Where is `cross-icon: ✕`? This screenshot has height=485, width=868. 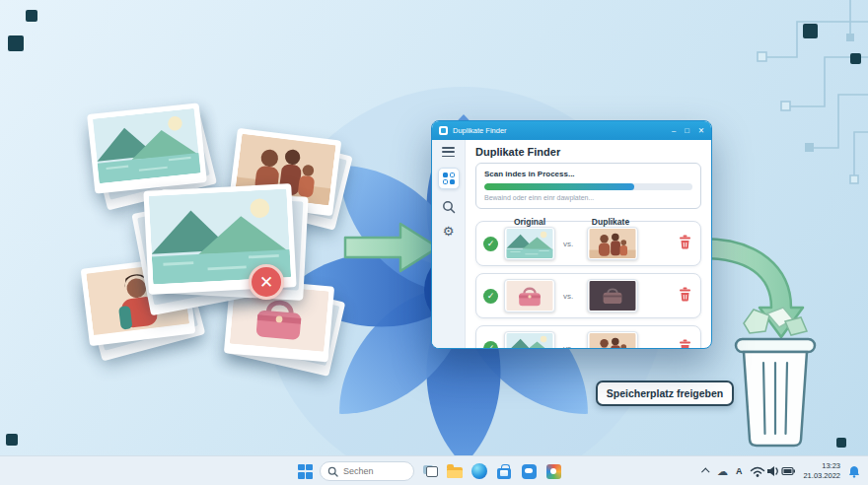 cross-icon: ✕ is located at coordinates (266, 282).